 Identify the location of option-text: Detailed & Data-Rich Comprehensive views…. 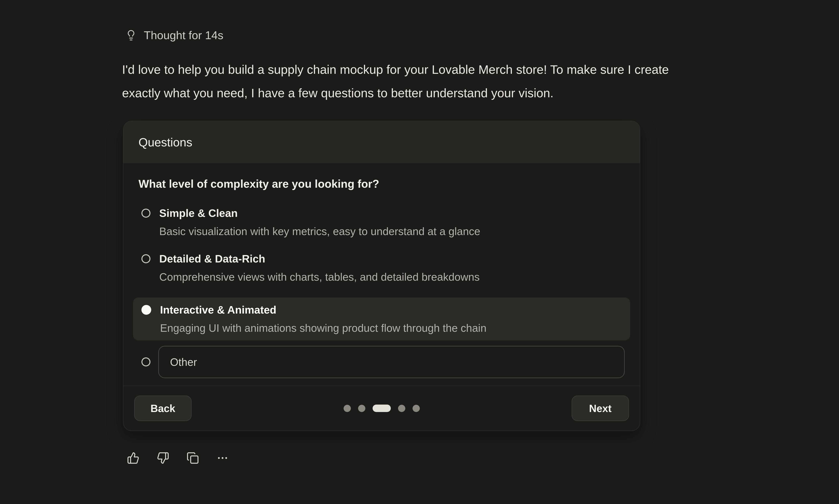
(319, 268).